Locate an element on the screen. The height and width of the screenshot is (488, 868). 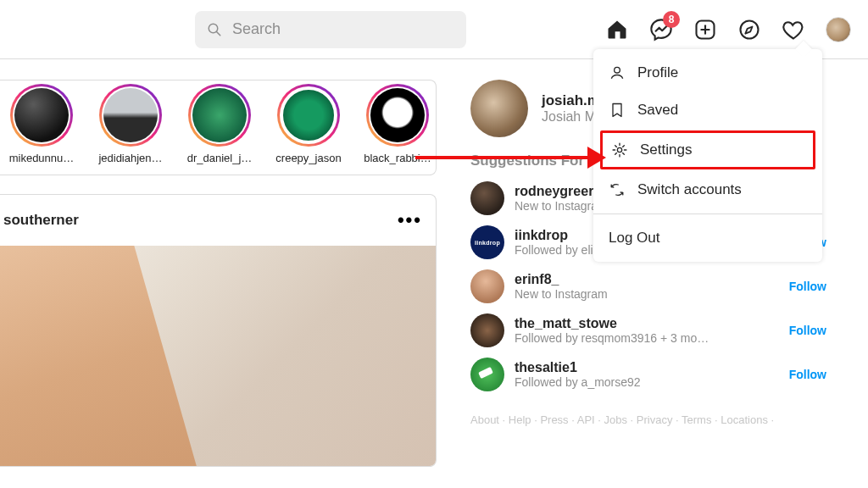
suggestion-sub: New to Instagram is located at coordinates (561, 294).